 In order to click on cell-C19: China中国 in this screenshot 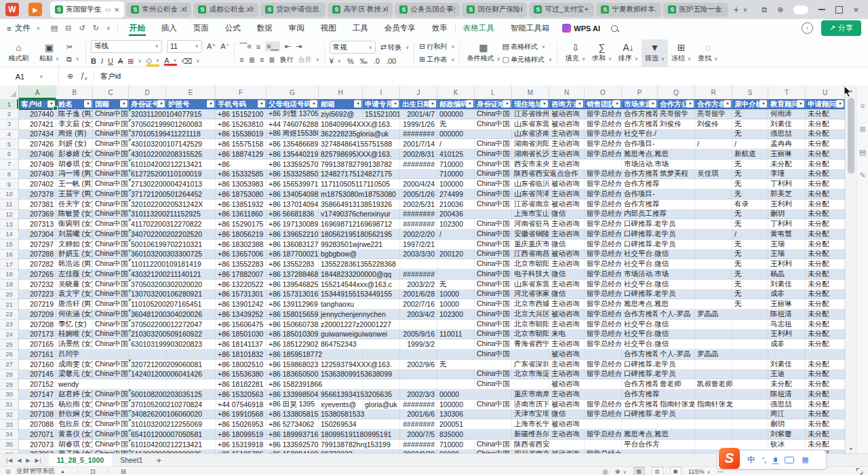, I will do `click(111, 284)`.